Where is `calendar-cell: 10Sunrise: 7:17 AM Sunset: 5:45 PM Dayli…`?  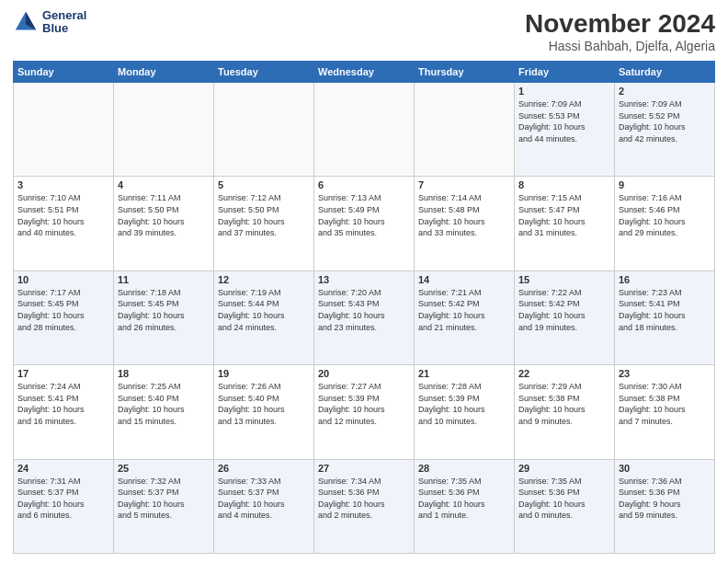 calendar-cell: 10Sunrise: 7:17 AM Sunset: 5:45 PM Dayli… is located at coordinates (64, 317).